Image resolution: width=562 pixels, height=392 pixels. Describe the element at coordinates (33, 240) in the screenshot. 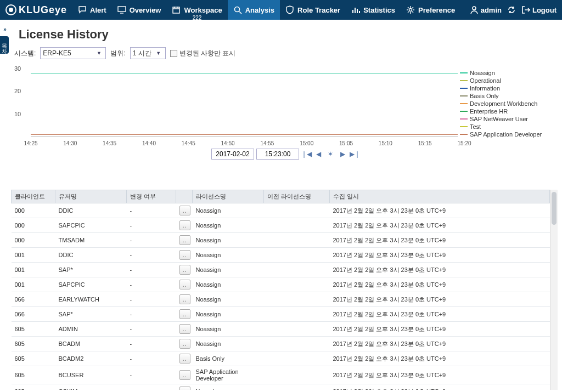

I see `cell-client: 000` at that location.